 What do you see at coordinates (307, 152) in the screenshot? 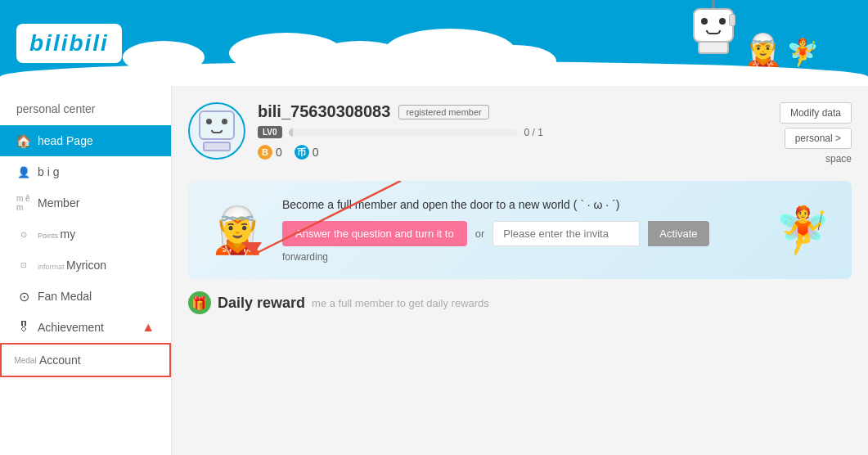
I see `c-coins: 币 0` at bounding box center [307, 152].